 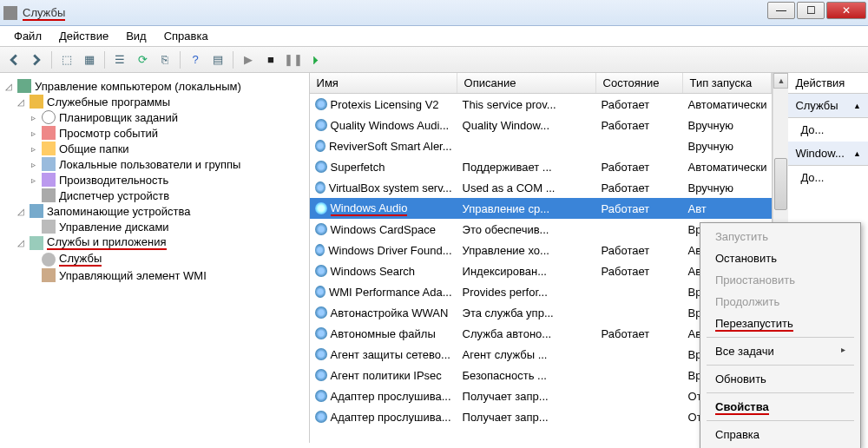 What do you see at coordinates (828, 177) in the screenshot?
I see `actions-item-2: До...` at bounding box center [828, 177].